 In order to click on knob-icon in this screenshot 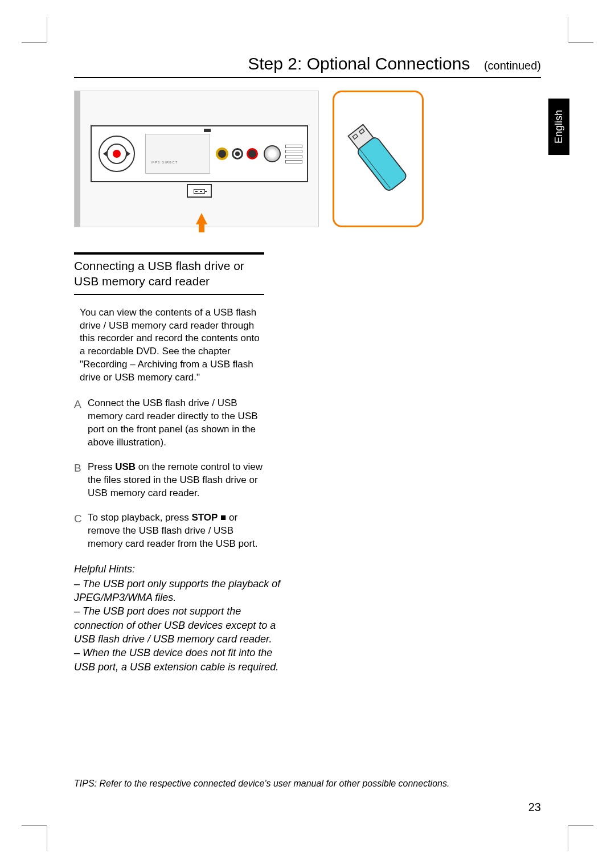, I will do `click(272, 154)`.